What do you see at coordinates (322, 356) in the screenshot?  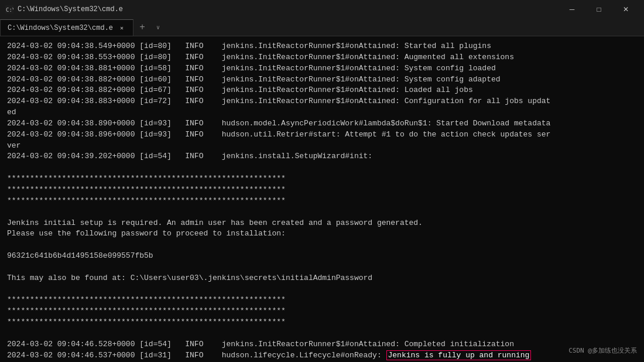 I see `log-line-11: 2024-03-02 09:04:46.537+0000 [id=31] INF…` at bounding box center [322, 356].